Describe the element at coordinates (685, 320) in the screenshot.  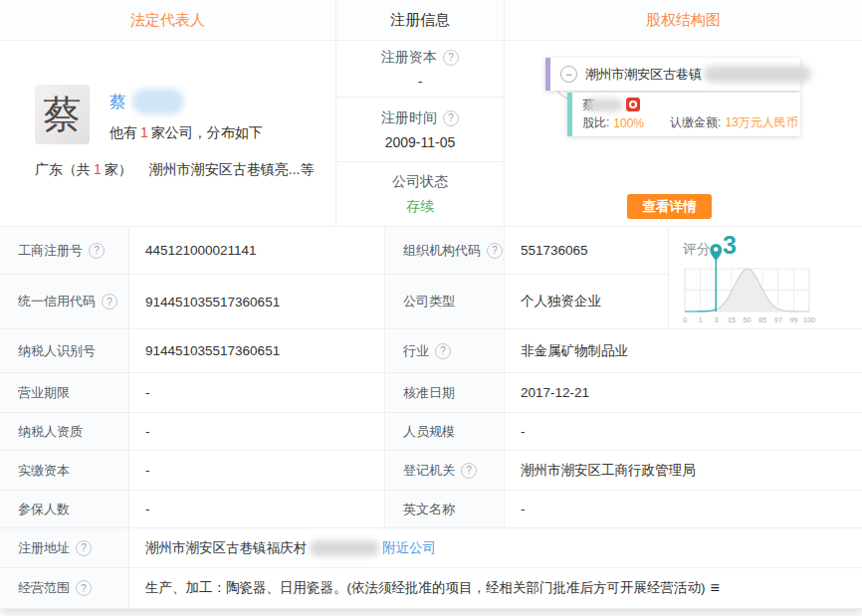
I see `svg-text: 0` at that location.